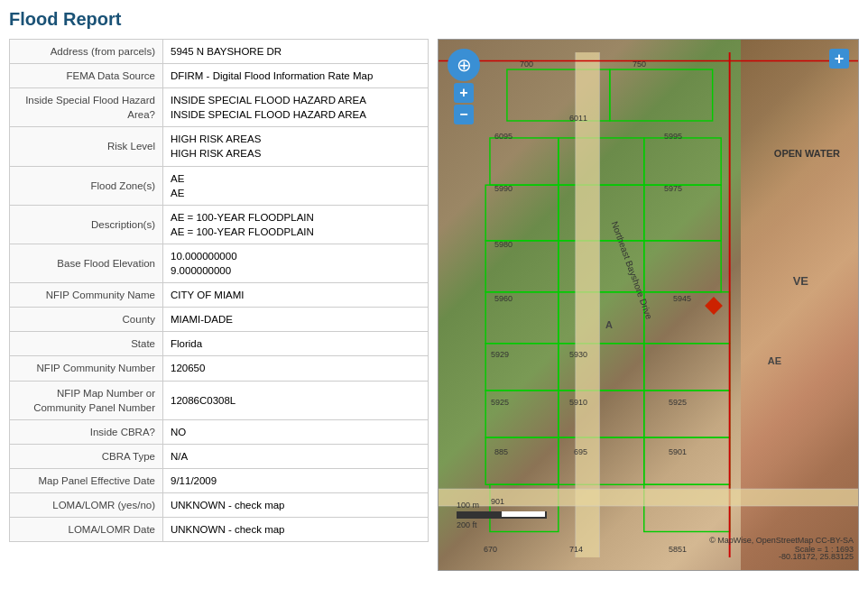  Describe the element at coordinates (296, 456) in the screenshot. I see `table-value-cell: N/A` at that location.